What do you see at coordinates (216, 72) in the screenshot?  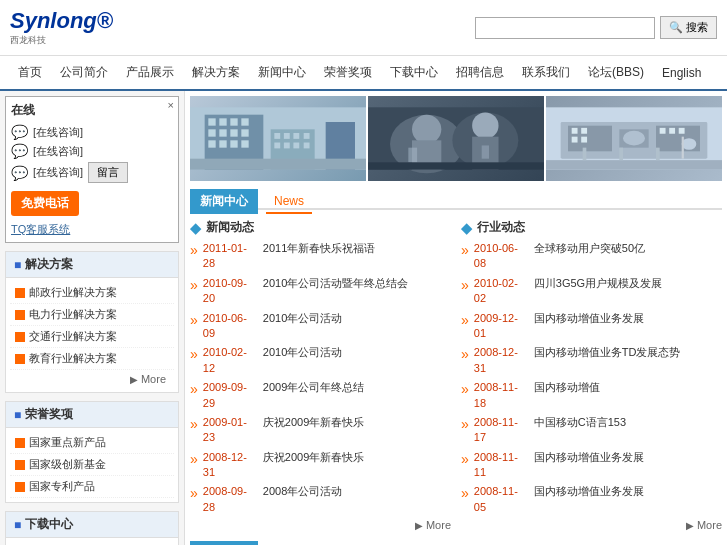 I see `nav-item-solutions: 解决方案` at bounding box center [216, 72].